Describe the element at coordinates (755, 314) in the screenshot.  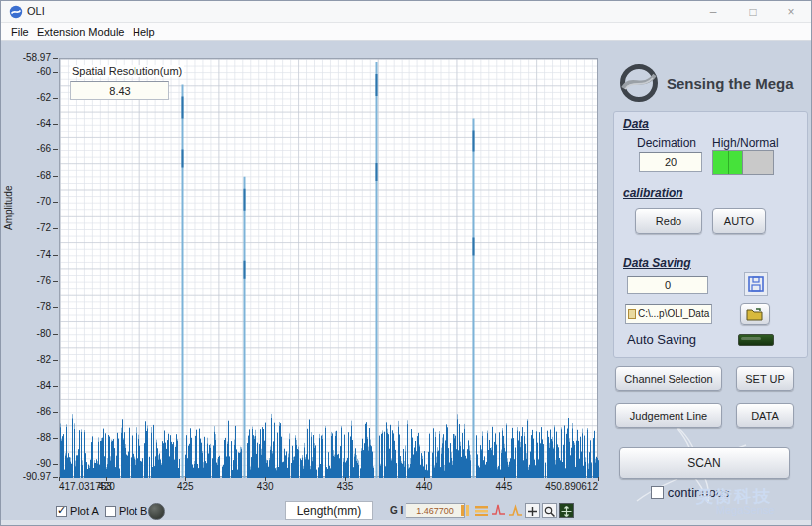
I see `browse-folder-button` at that location.